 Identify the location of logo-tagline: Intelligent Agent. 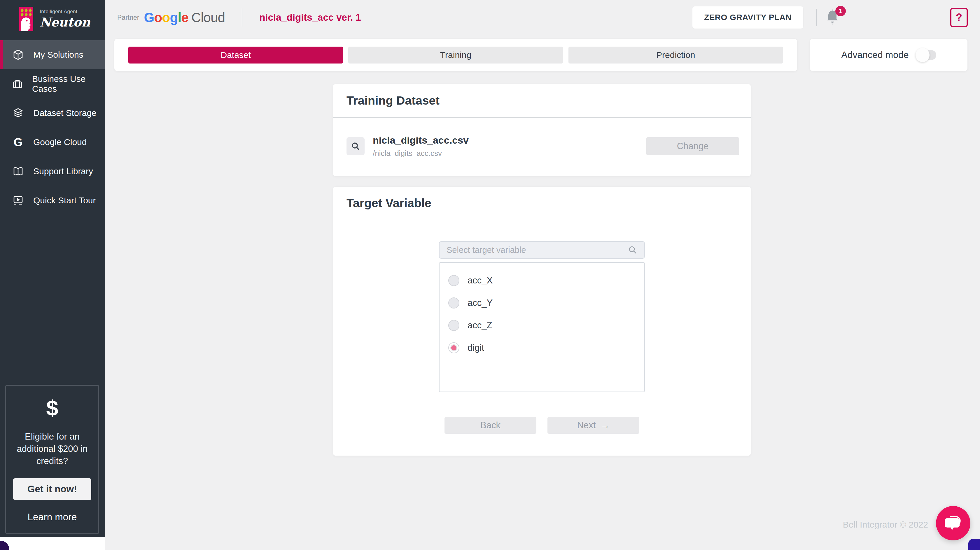
(65, 11).